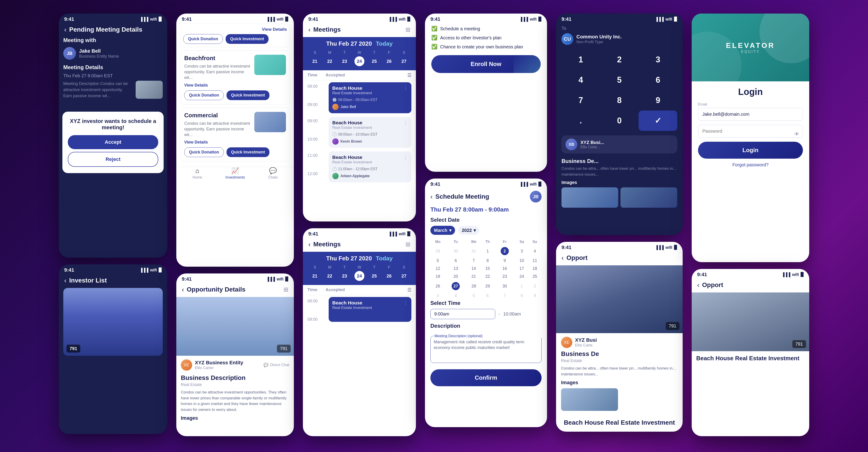 This screenshot has height=452, width=868. Describe the element at coordinates (658, 80) in the screenshot. I see `num-6: 6` at that location.